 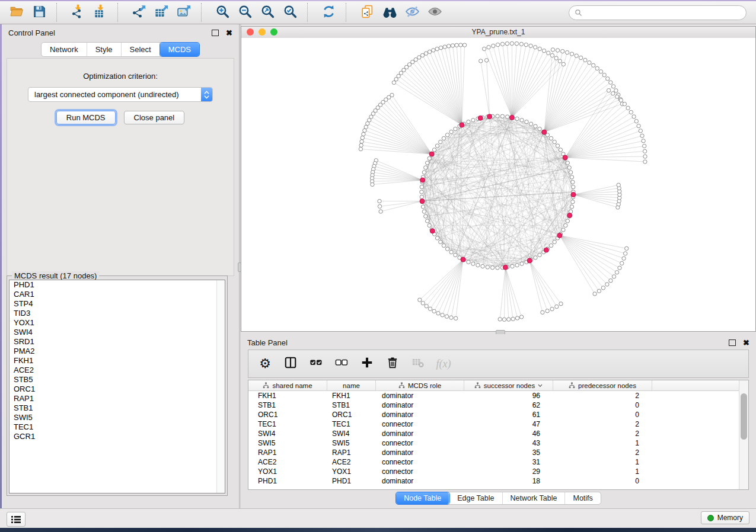 I want to click on table-row: SWI4SWI4dominator462, so click(x=498, y=434).